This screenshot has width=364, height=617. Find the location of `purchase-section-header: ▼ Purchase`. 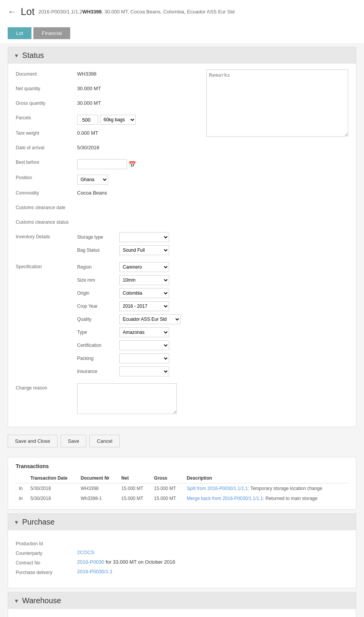

purchase-section-header: ▼ Purchase is located at coordinates (182, 522).